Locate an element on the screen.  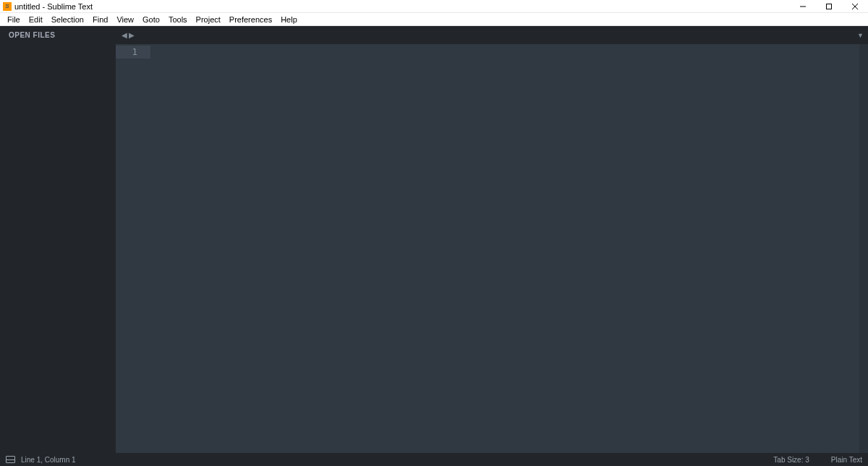
menu-preferences: Preferences is located at coordinates (250, 19).